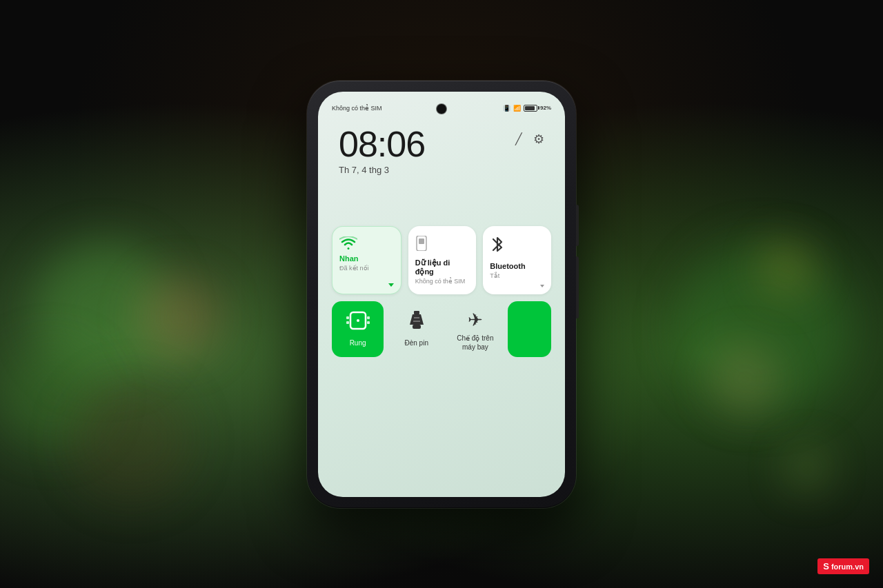 The height and width of the screenshot is (588, 883). What do you see at coordinates (847, 567) in the screenshot?
I see `watermark-text: forum.vn` at bounding box center [847, 567].